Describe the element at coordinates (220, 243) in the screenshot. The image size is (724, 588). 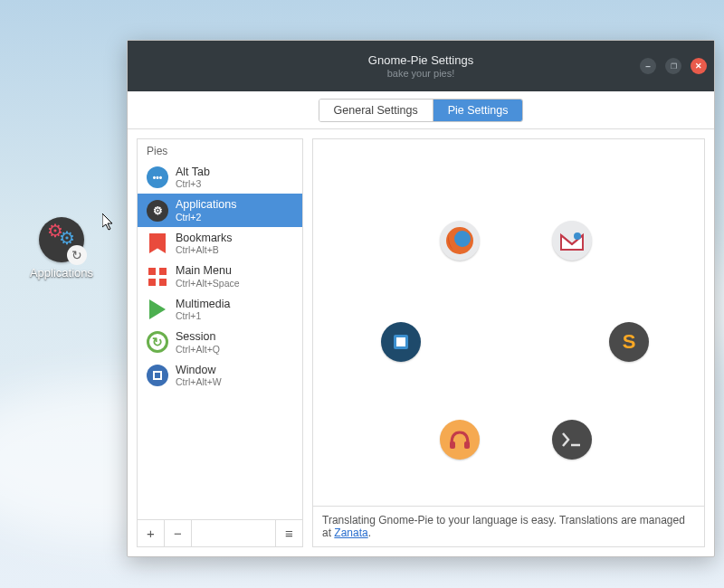
I see `sidebar-item-bookmarks: BookmarksCtrl+Alt+B` at that location.